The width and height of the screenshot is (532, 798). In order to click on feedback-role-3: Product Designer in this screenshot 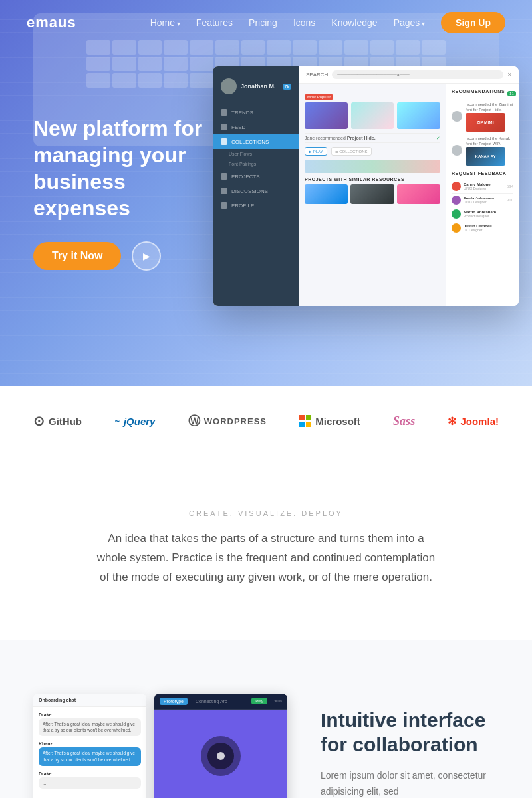, I will do `click(488, 216)`.